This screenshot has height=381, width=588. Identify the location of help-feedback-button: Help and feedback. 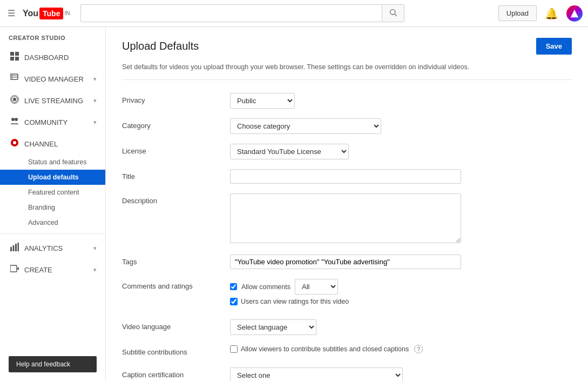
(53, 364).